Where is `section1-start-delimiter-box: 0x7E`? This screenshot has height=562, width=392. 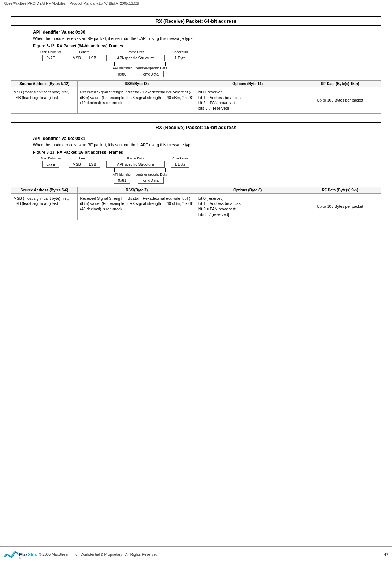 section1-start-delimiter-box: 0x7E is located at coordinates (51, 58).